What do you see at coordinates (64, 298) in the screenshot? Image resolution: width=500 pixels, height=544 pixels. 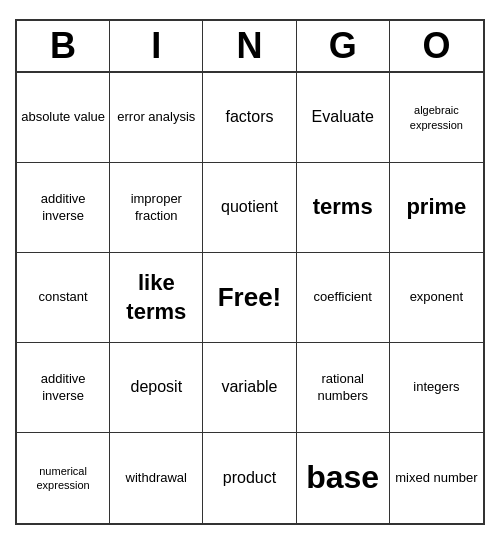 I see `cell-label: constant` at bounding box center [64, 298].